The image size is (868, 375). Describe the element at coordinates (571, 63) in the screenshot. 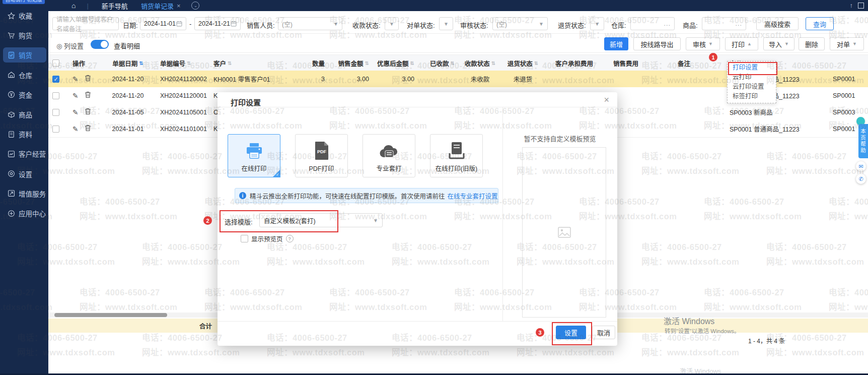

I see `column-header-customer_fee: 客户承担费用` at that location.